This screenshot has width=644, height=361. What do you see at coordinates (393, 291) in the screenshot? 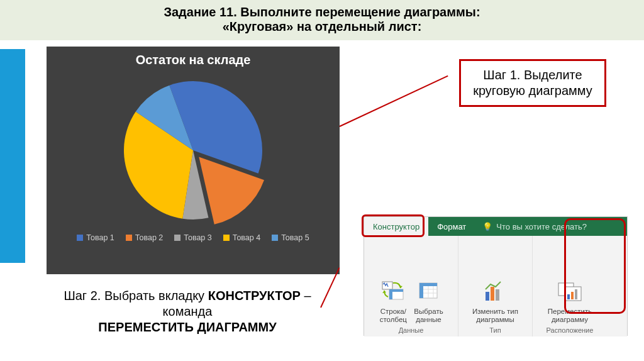
I see `switch-row-column-icon` at bounding box center [393, 291].